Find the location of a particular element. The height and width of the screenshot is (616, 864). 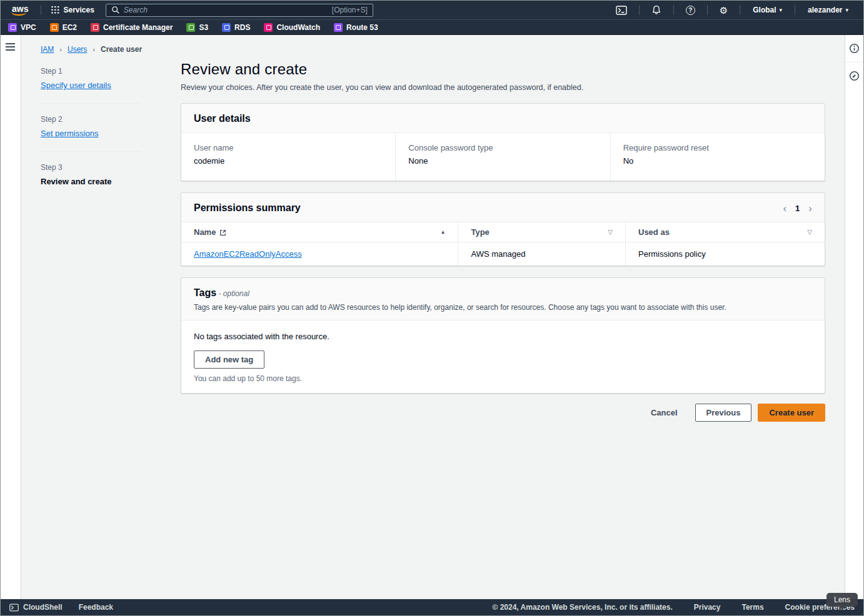

account-menu: alezander ▾ is located at coordinates (828, 10).